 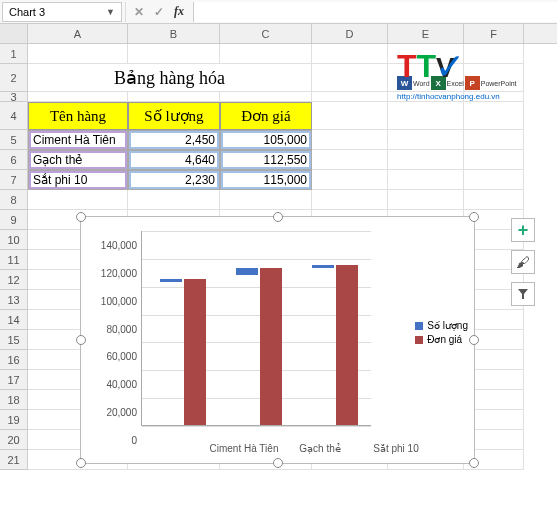 I want to click on row-header: 15, so click(x=14, y=340).